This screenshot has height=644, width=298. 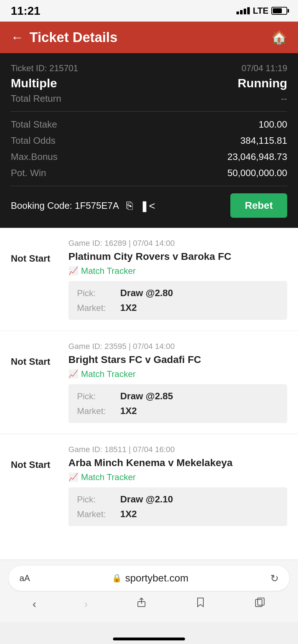 I want to click on market-label-2: Market:, so click(x=99, y=411).